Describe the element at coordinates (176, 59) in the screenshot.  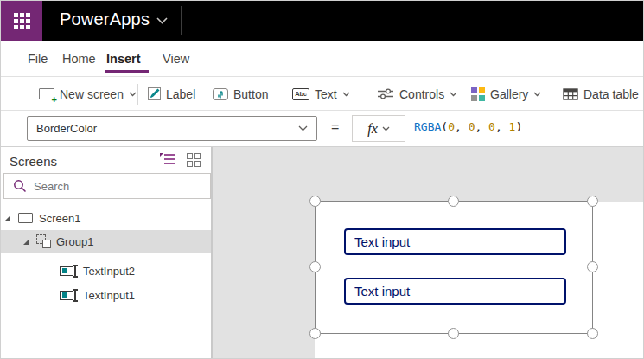
I see `menu-item-view: View` at that location.